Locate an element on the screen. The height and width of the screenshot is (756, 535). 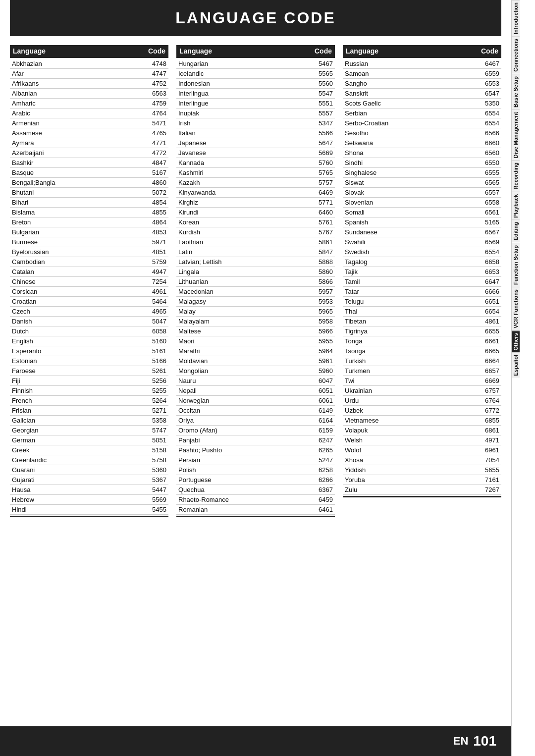
sidebar-item: Others is located at coordinates (516, 341).